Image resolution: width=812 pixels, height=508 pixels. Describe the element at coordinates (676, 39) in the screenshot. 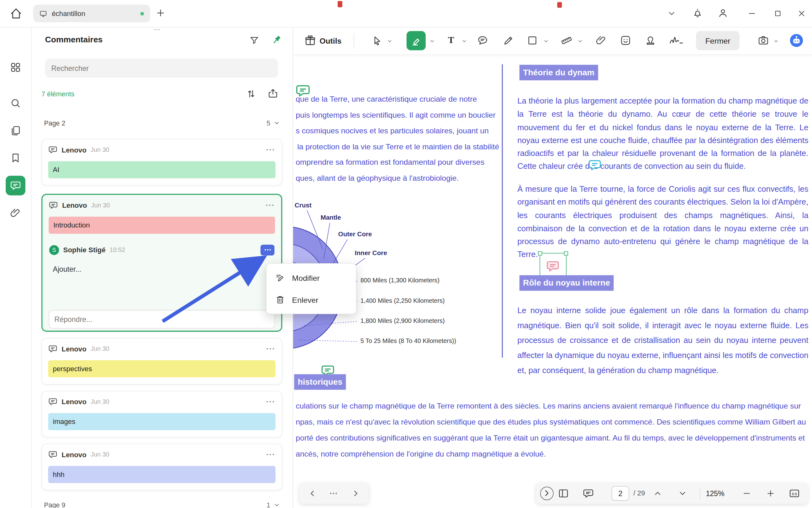

I see `signature-tool` at that location.